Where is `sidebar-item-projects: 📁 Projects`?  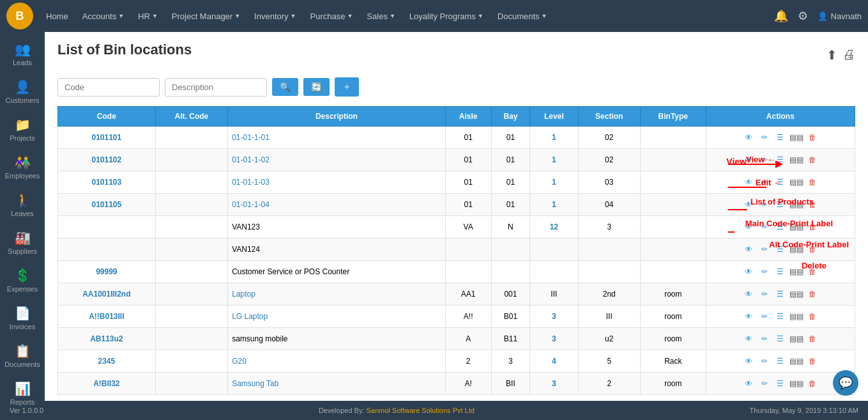 sidebar-item-projects: 📁 Projects is located at coordinates (22, 129).